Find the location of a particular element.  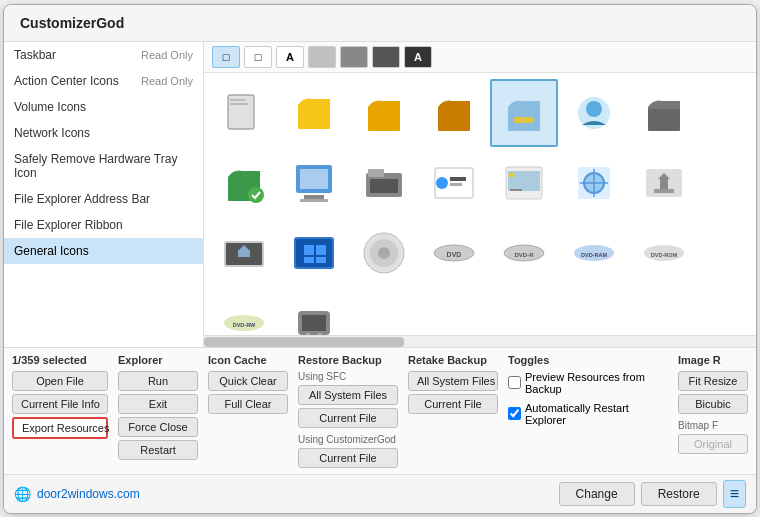

svg-text: DVD is located at coordinates (454, 254).